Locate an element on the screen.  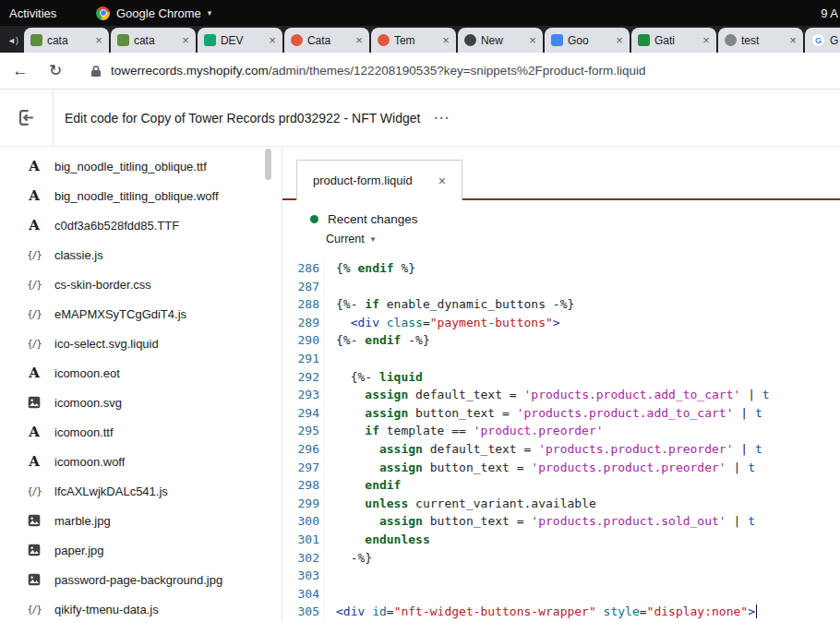
lock-icon is located at coordinates (96, 71).